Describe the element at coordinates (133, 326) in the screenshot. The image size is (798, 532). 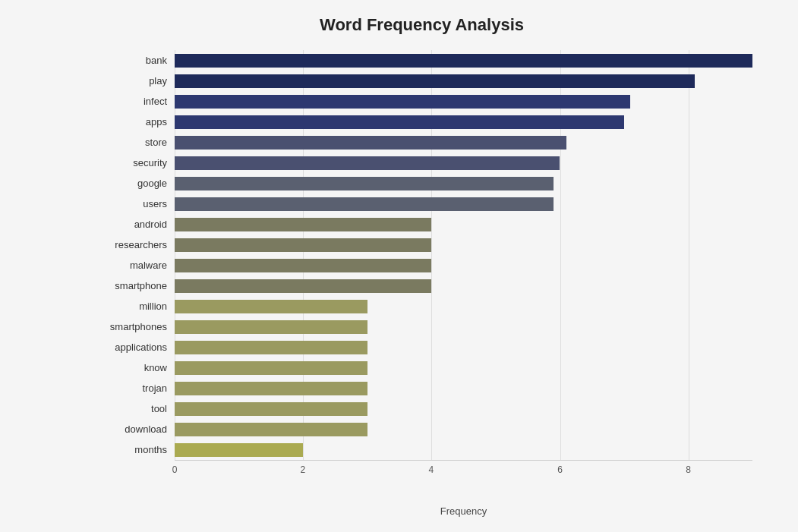
I see `bar-label: smartphones` at that location.